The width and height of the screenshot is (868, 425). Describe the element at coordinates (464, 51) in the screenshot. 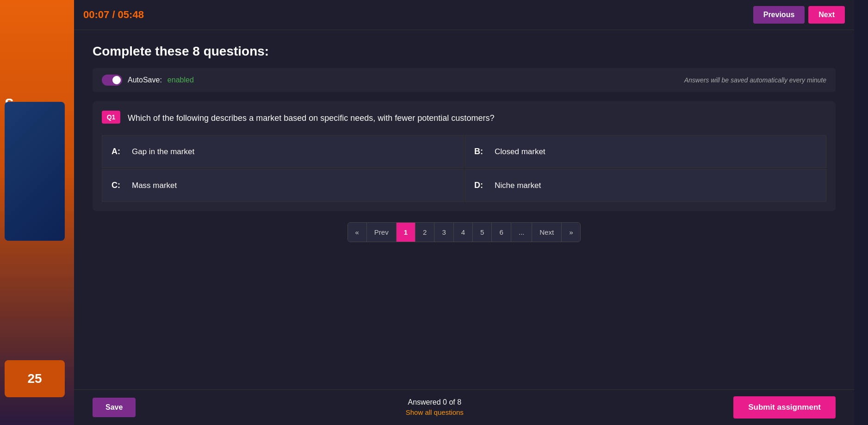

I see `section-title: Complete these 8 questions:` at that location.